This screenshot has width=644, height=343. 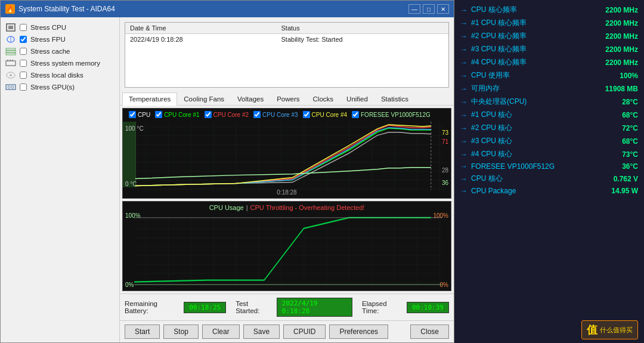 I want to click on name-cpu-temp: 中央处理器(CPU), so click(x=545, y=101).